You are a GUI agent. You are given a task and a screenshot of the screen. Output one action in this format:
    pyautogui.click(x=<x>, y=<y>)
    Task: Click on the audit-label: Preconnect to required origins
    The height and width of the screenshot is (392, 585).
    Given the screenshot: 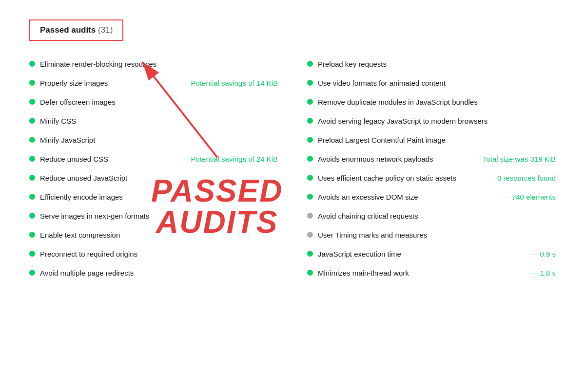 What is the action you would take?
    pyautogui.click(x=159, y=254)
    